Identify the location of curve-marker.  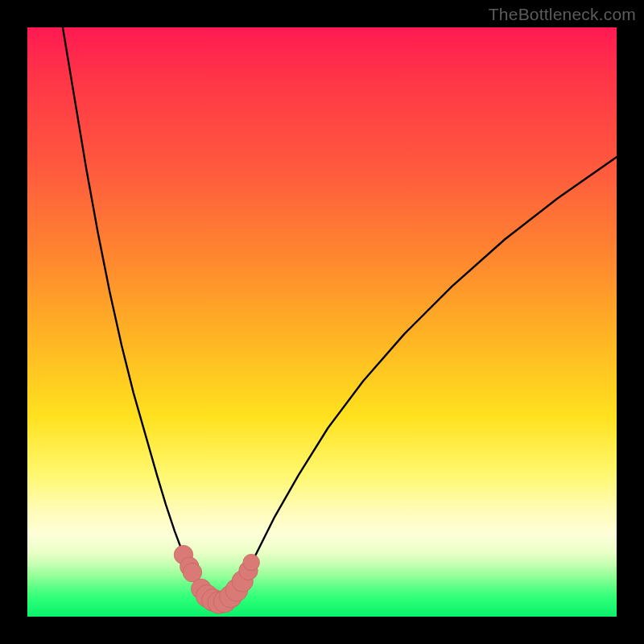
(251, 562).